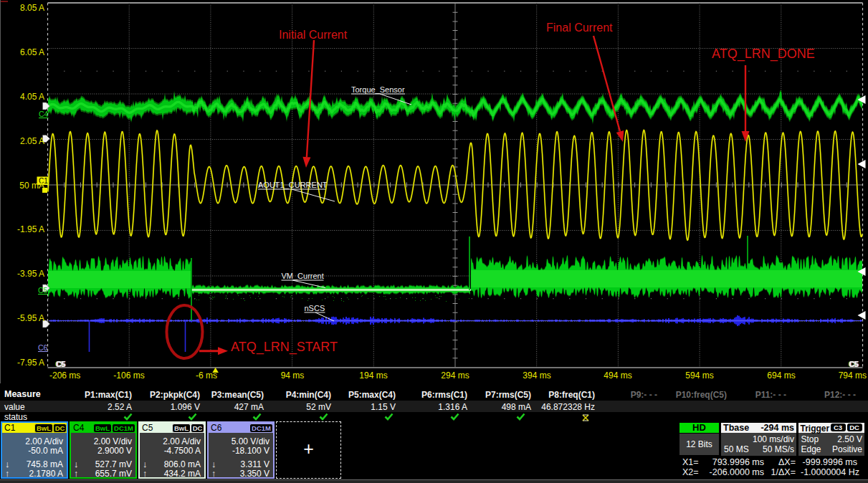  Describe the element at coordinates (43, 290) in the screenshot. I see `svg-text: C5` at that location.